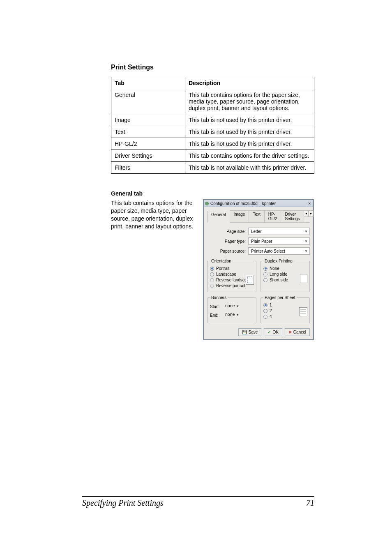  What do you see at coordinates (198, 502) in the screenshot?
I see `page-footer: Specifying Print Settings 71` at bounding box center [198, 502].